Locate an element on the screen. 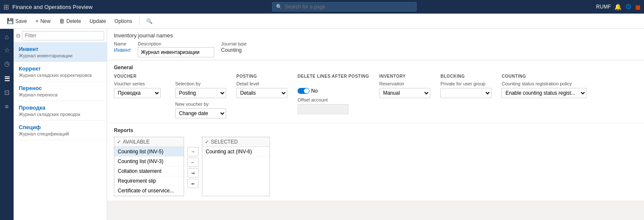 This screenshot has height=220, width=644. new-voucher-by-label: New voucher by is located at coordinates (201, 104).